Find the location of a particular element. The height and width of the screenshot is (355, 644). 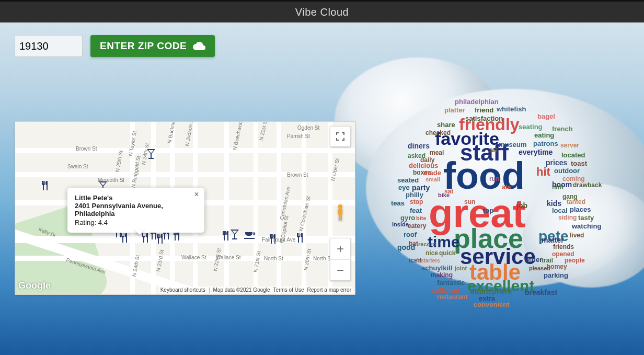

wordcloud-word: making is located at coordinates (442, 275).